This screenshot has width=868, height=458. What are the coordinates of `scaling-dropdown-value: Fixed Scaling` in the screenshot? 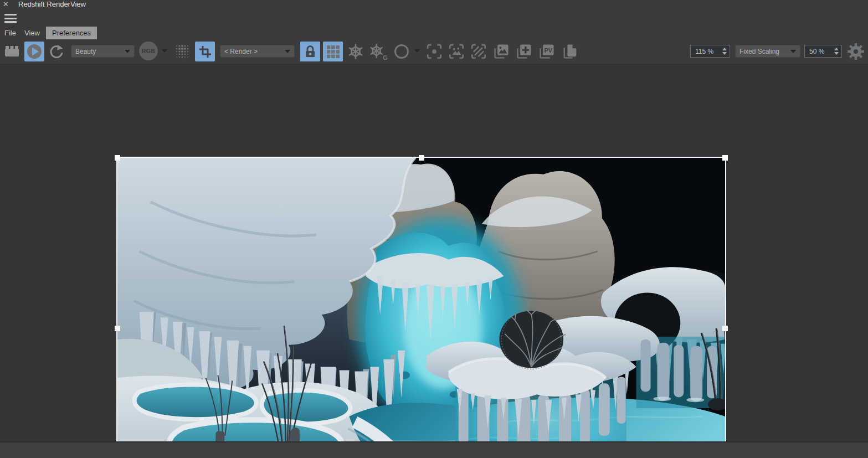 It's located at (759, 52).